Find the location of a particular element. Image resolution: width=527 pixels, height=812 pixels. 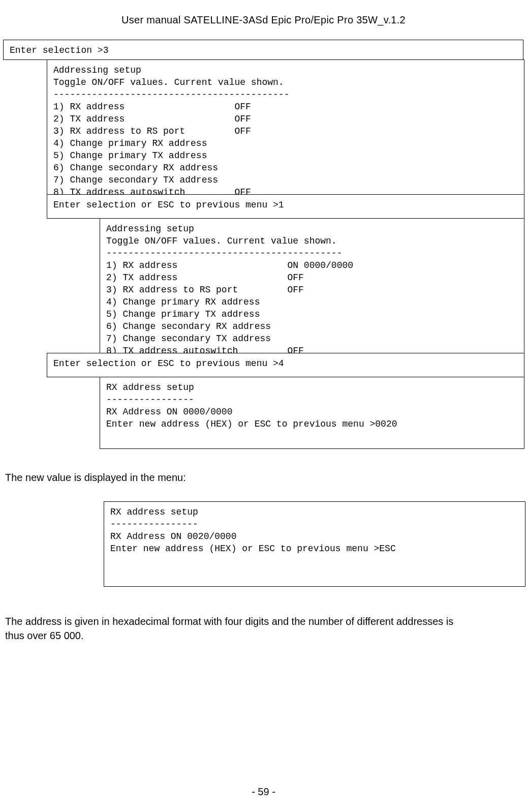

menu-box-addressing-setup-2: Addressing setup Toggle ON/OFF values. C… is located at coordinates (312, 286).